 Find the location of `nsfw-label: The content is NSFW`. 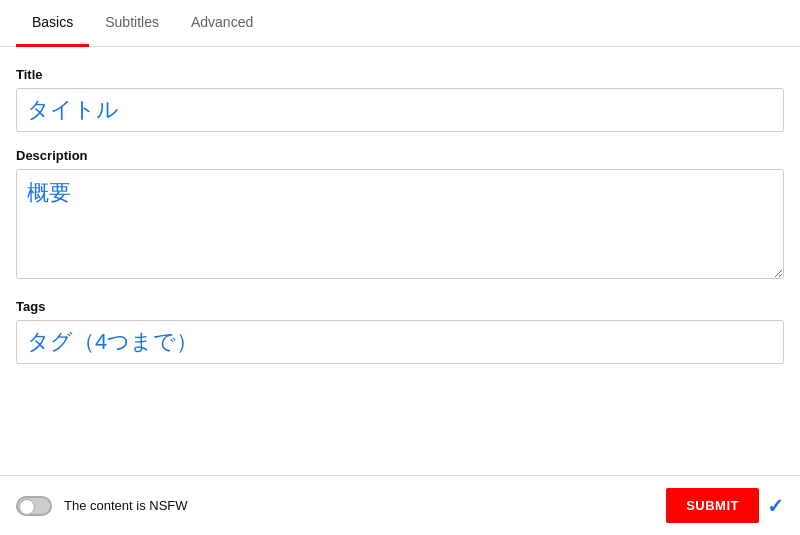

nsfw-label: The content is NSFW is located at coordinates (126, 506).